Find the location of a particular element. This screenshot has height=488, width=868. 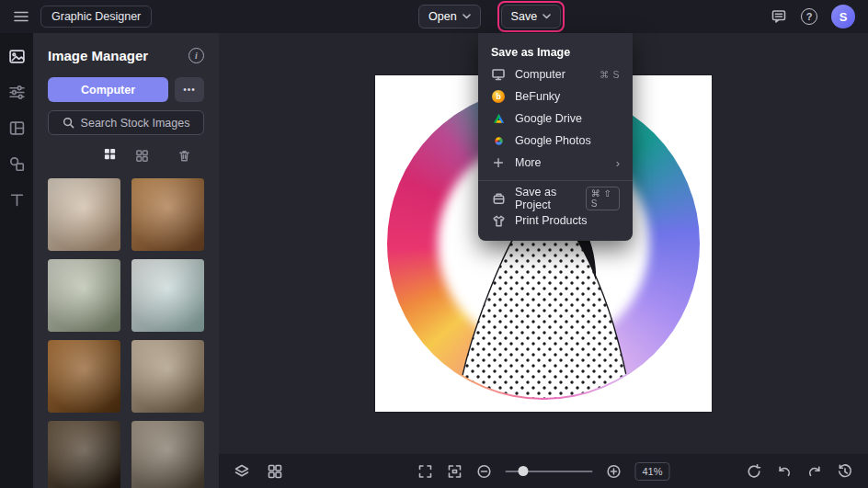

thumbnail-bread-dough is located at coordinates (167, 377).